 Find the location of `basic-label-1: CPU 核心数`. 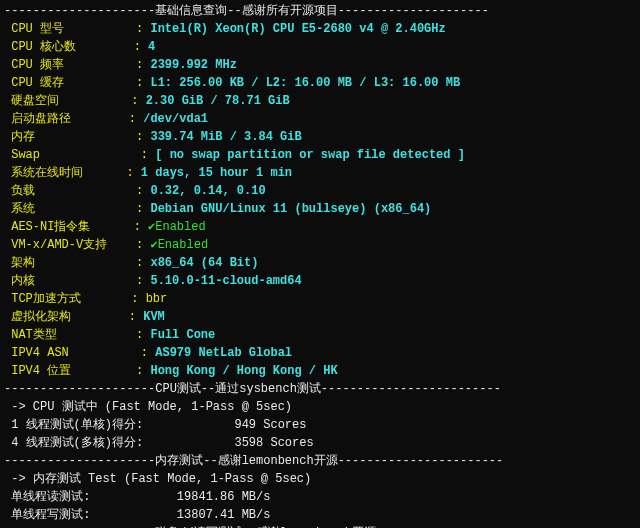

basic-label-1: CPU 核心数 is located at coordinates (69, 47).